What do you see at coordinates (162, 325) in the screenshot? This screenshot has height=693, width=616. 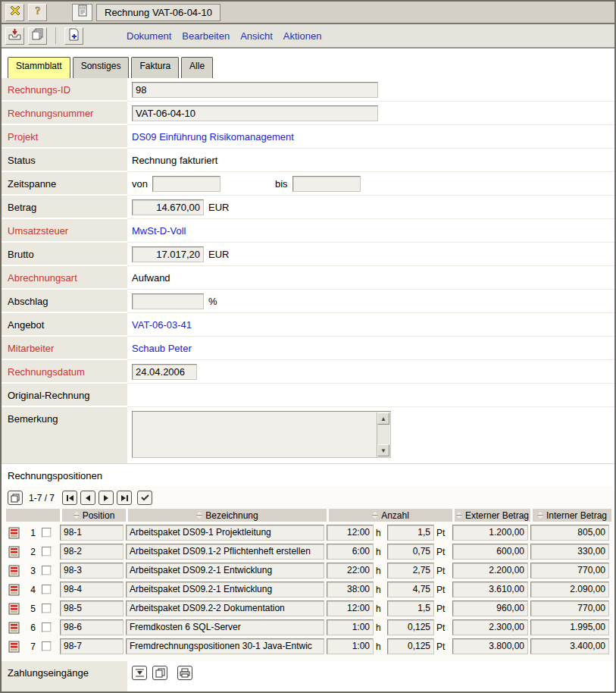 I see `angebot-link: VAT-06-03-41` at bounding box center [162, 325].